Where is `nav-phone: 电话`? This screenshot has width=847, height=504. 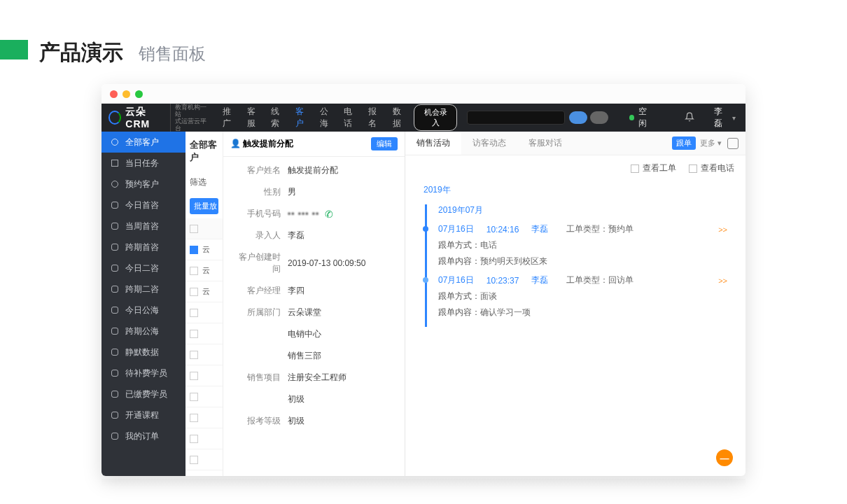 nav-phone: 电话 is located at coordinates (351, 118).